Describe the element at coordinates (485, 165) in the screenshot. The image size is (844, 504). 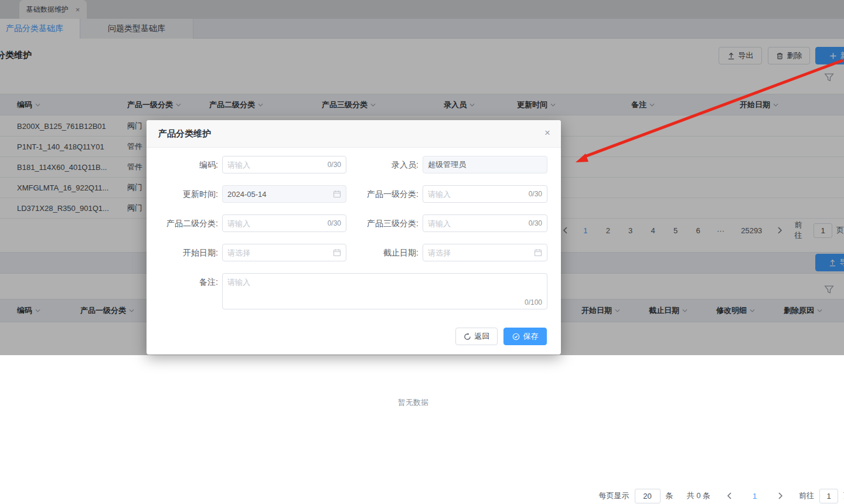
I see `operator-input` at that location.